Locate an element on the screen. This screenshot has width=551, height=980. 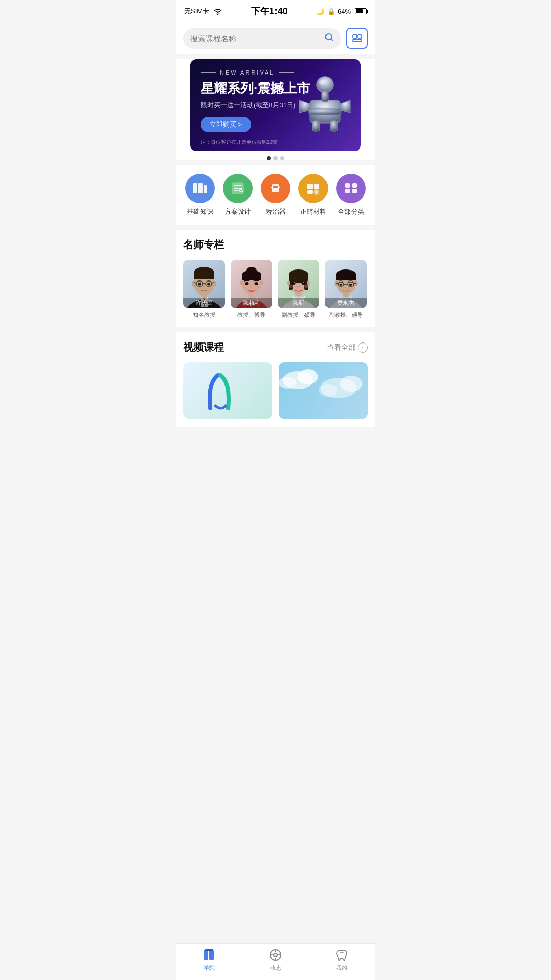
news-icon is located at coordinates (276, 955).